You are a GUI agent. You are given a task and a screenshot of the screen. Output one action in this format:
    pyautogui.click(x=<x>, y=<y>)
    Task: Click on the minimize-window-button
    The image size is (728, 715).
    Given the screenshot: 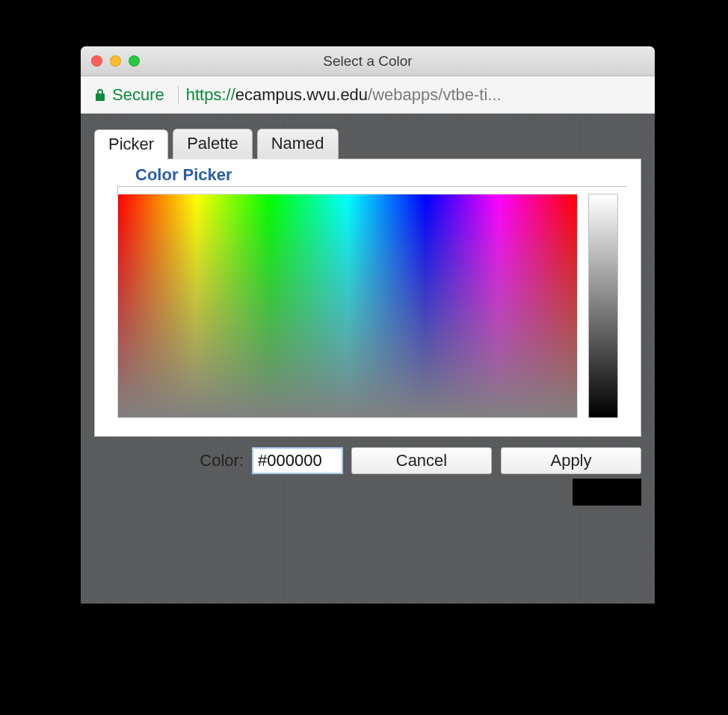 What is the action you would take?
    pyautogui.click(x=115, y=61)
    